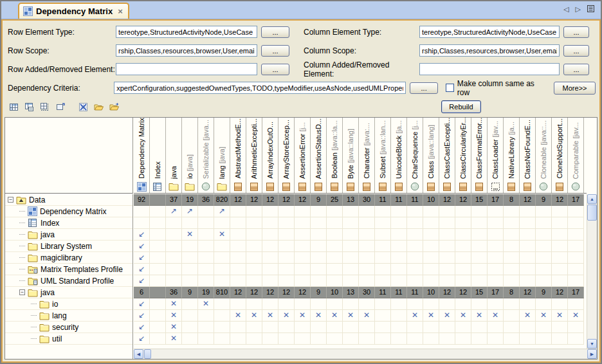 The width and height of the screenshot is (602, 364). Describe the element at coordinates (190, 156) in the screenshot. I see `column-header: io [java]` at that location.